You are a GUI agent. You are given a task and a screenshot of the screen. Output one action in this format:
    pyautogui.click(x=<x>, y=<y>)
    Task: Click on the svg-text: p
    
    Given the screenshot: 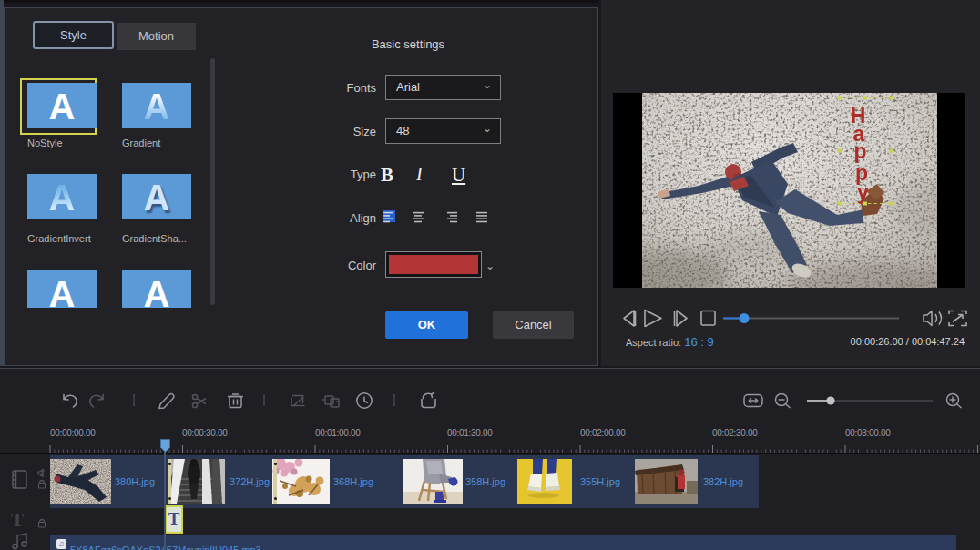 What is the action you would take?
    pyautogui.click(x=860, y=151)
    